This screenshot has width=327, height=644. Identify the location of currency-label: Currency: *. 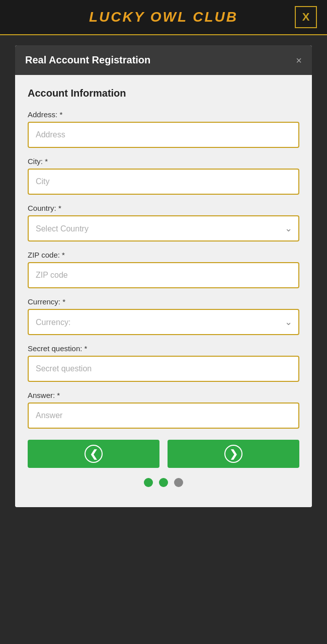
(164, 302).